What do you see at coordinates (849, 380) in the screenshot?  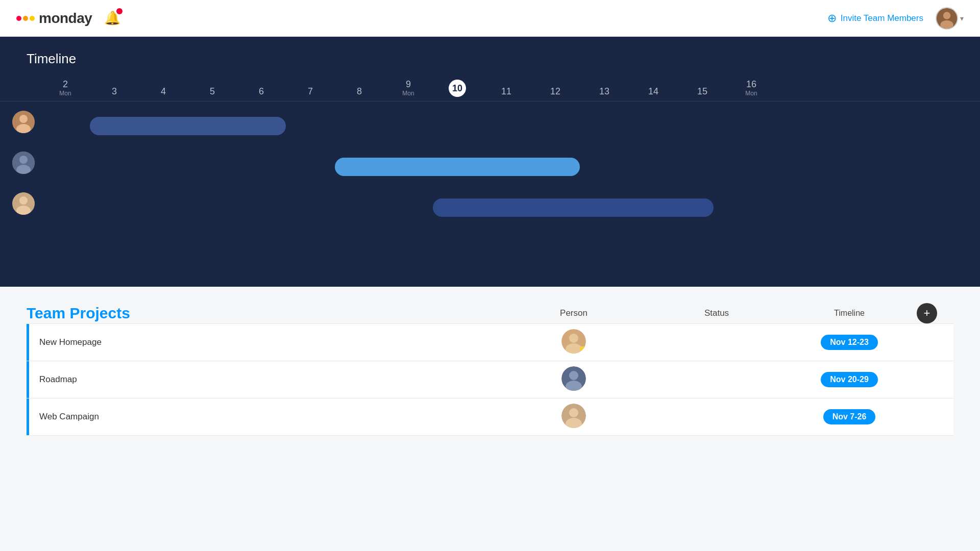 I see `timeline-badge-2: Nov 20-29` at bounding box center [849, 380].